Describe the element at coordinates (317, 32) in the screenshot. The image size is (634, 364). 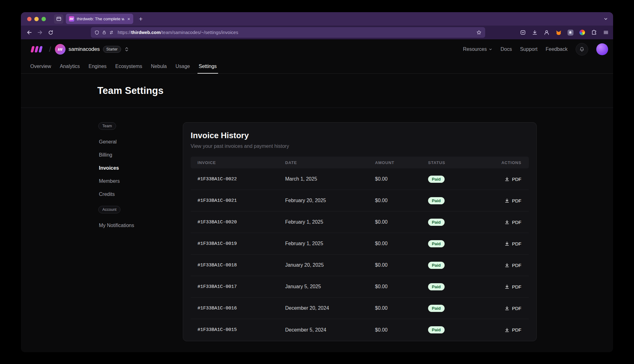
I see `navigation-toolbar: https://thirdweb.com/team/saminacodes/~/…` at that location.